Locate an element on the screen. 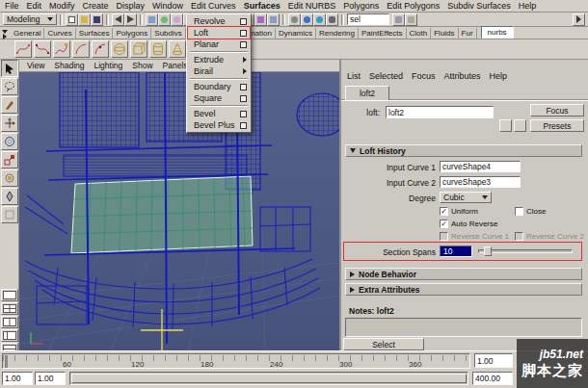 The height and width of the screenshot is (388, 588). save-scene-icon is located at coordinates (96, 19).